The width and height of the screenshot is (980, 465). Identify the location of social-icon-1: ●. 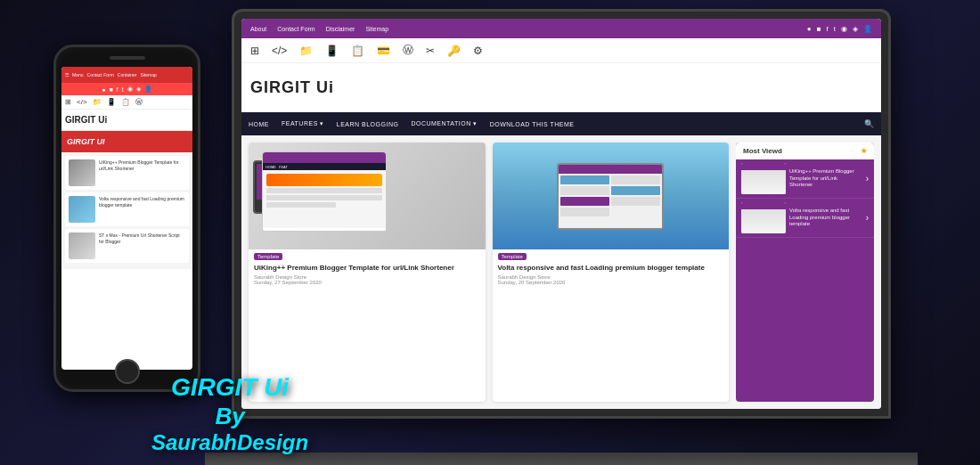
(809, 29).